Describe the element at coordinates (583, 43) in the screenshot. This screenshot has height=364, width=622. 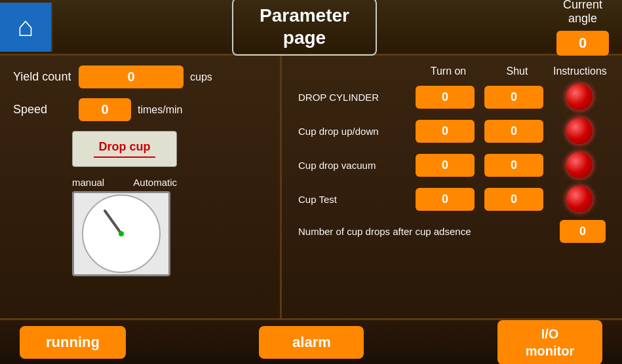
I see `angle-value: 0` at that location.